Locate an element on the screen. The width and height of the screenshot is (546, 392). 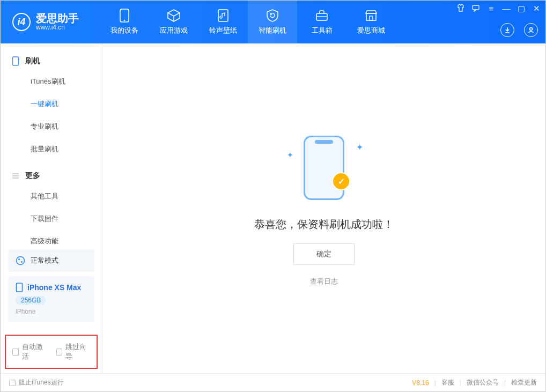
music-file-icon is located at coordinates (223, 16).